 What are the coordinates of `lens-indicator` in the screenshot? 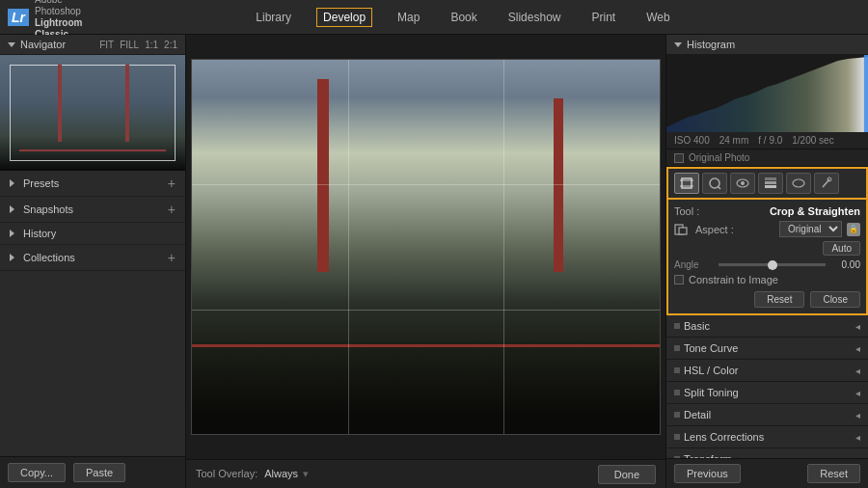 It's located at (677, 437).